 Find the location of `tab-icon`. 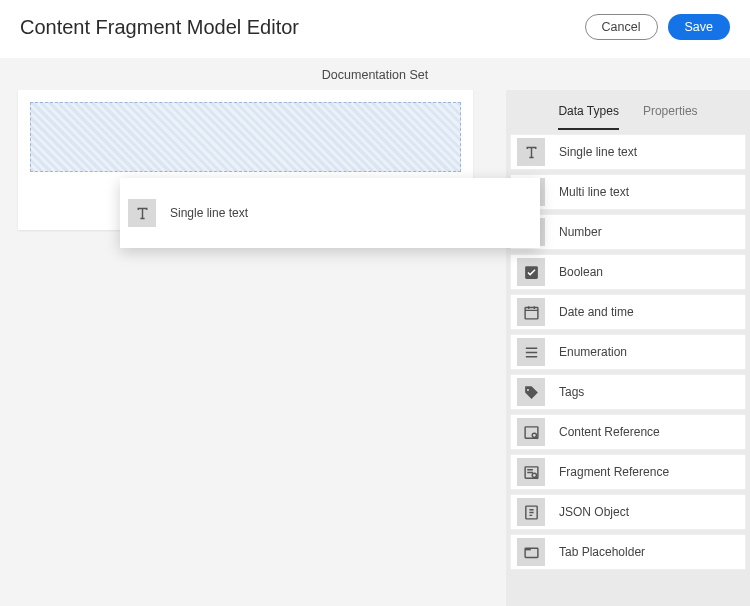

tab-icon is located at coordinates (531, 552).